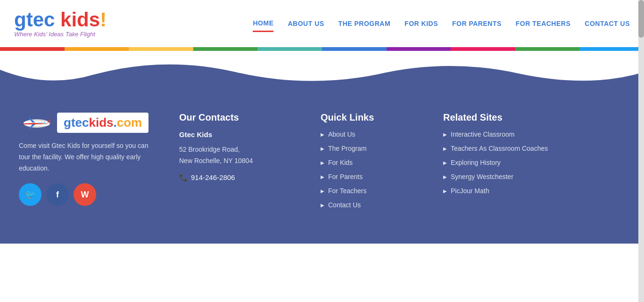 The image size is (644, 302). I want to click on ql-about-us: ▶ About Us, so click(368, 134).